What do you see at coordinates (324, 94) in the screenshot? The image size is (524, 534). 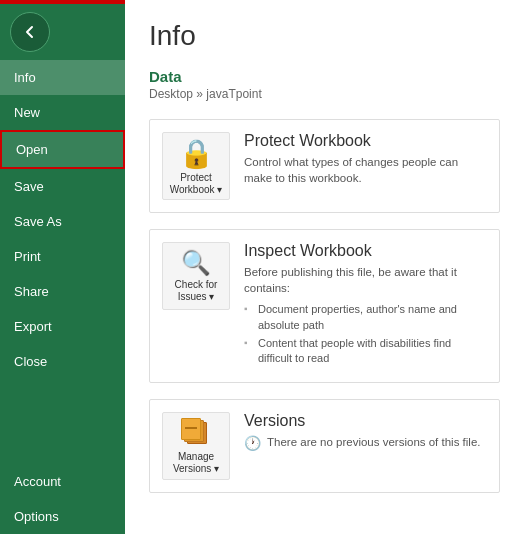 I see `breadcrumb: Desktop » javaTpoint` at bounding box center [324, 94].